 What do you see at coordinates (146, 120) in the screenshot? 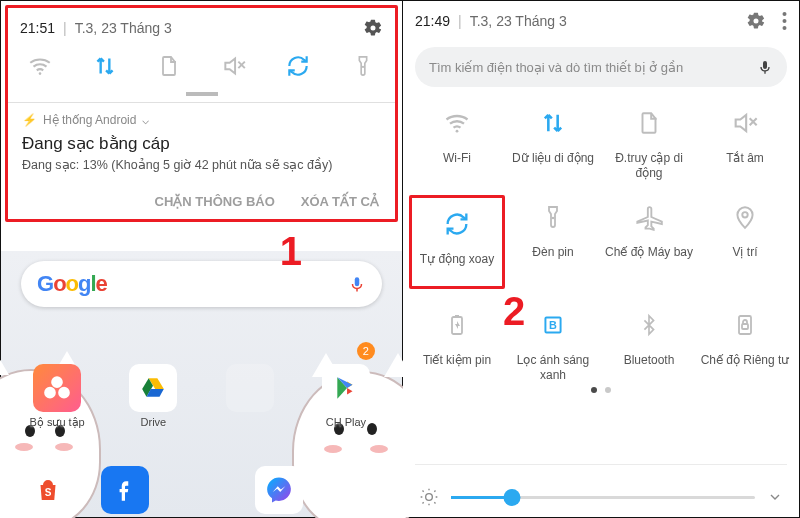
I see `chevron-down-icon: ⌵` at bounding box center [146, 120].